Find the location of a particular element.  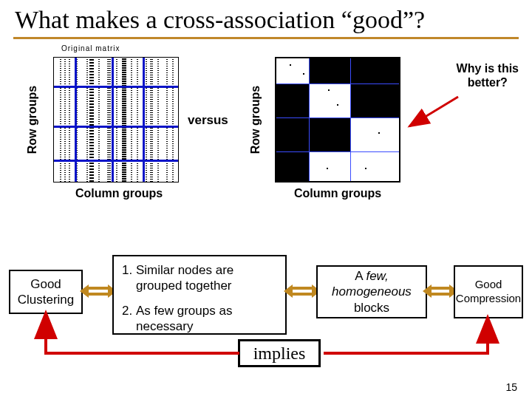

criterion-1: Similar nodes are grouped together is located at coordinates (207, 278).